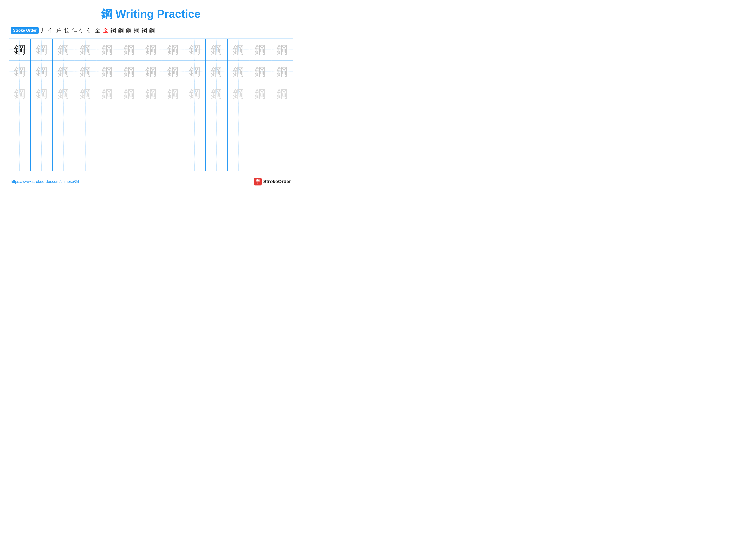 This screenshot has height=534, width=756. Describe the element at coordinates (151, 50) in the screenshot. I see `grid-row: 鋼鋼鋼鋼鋼鋼鋼鋼鋼鋼鋼鋼鋼` at that location.